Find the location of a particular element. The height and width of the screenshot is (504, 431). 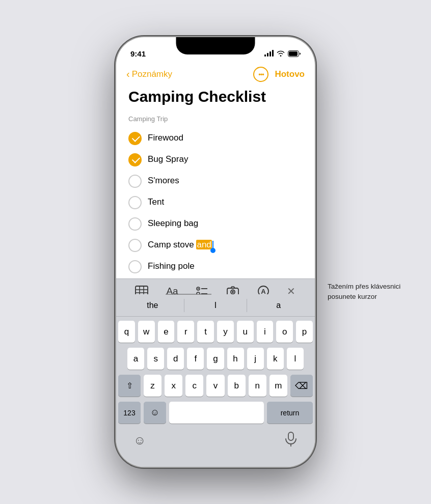

status-icons is located at coordinates (282, 54).